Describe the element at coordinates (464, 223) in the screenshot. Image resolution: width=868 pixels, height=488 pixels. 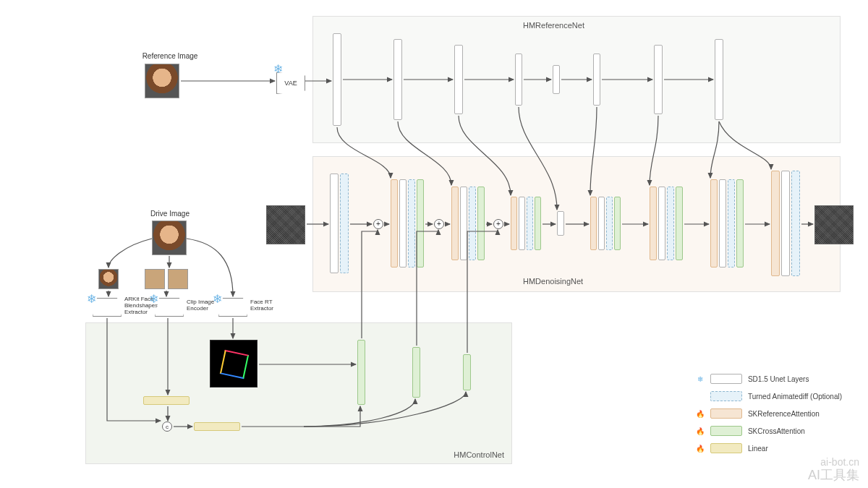
I see `denoise-s3-sd` at that location.